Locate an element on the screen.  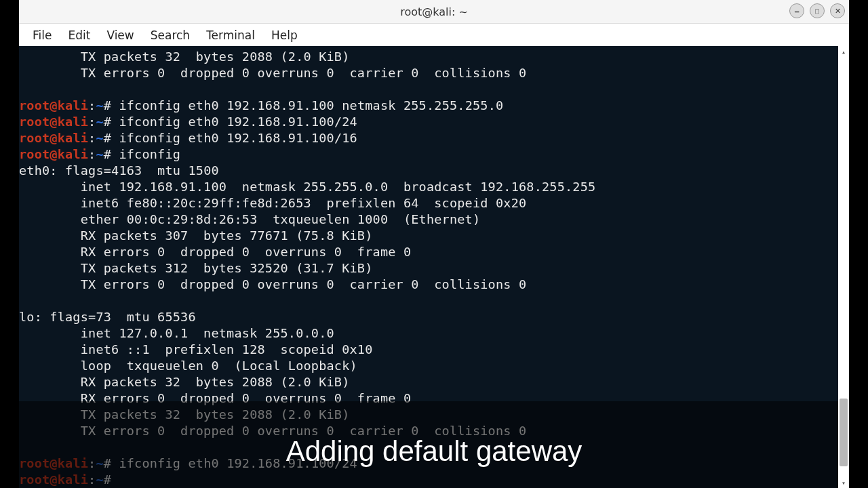
maximize-button is located at coordinates (817, 11).